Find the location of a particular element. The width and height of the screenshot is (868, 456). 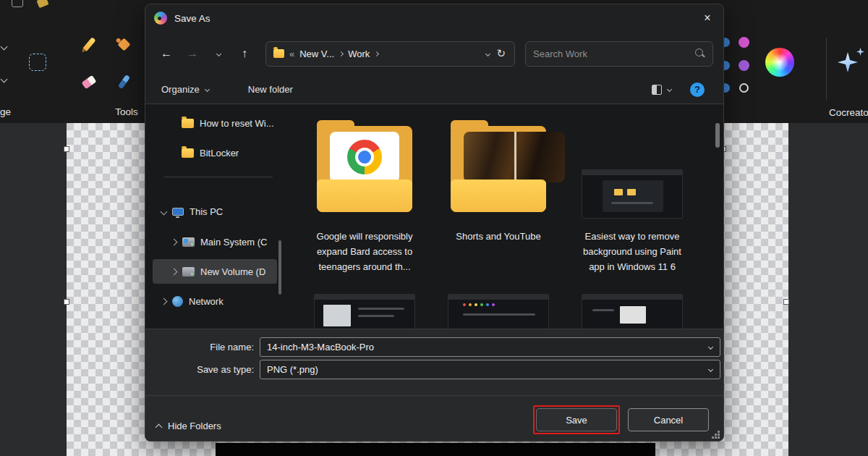

sidebar-item-label: Main System (C is located at coordinates (234, 242).